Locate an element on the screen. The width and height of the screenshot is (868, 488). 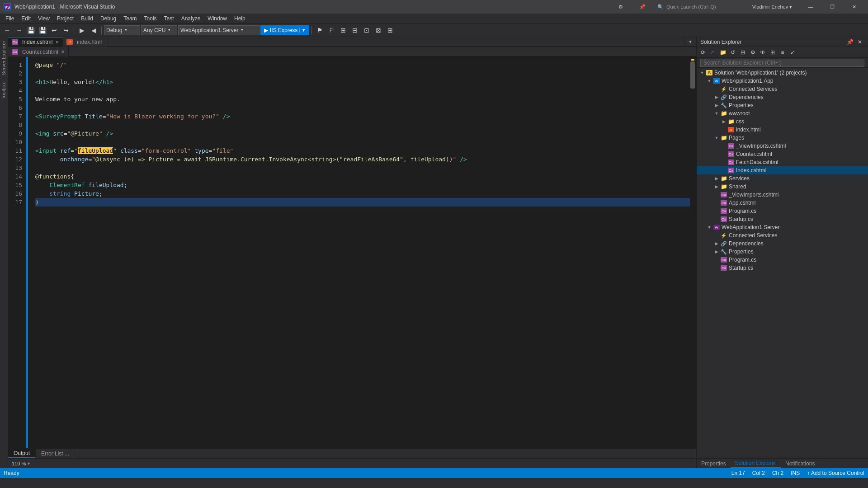
save-button: 💾 is located at coordinates (31, 30).